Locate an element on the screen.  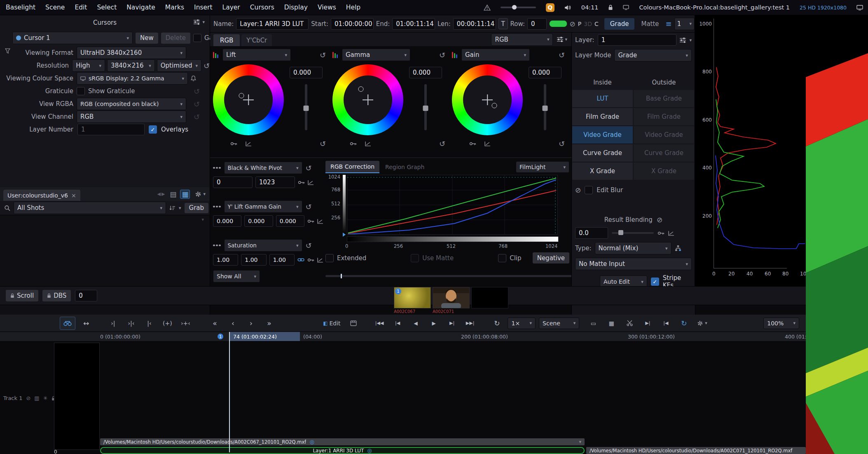
lift-master-slider is located at coordinates (306, 107).